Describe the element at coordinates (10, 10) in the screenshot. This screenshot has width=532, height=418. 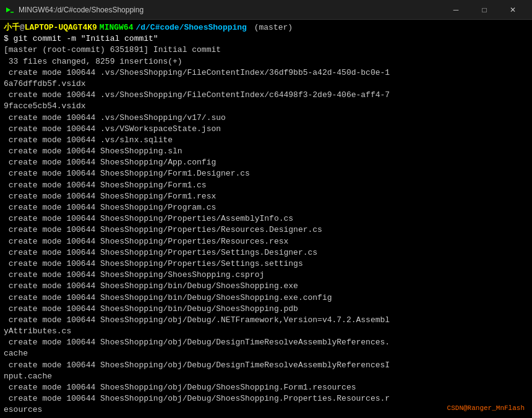
I see `terminal-icon` at that location.